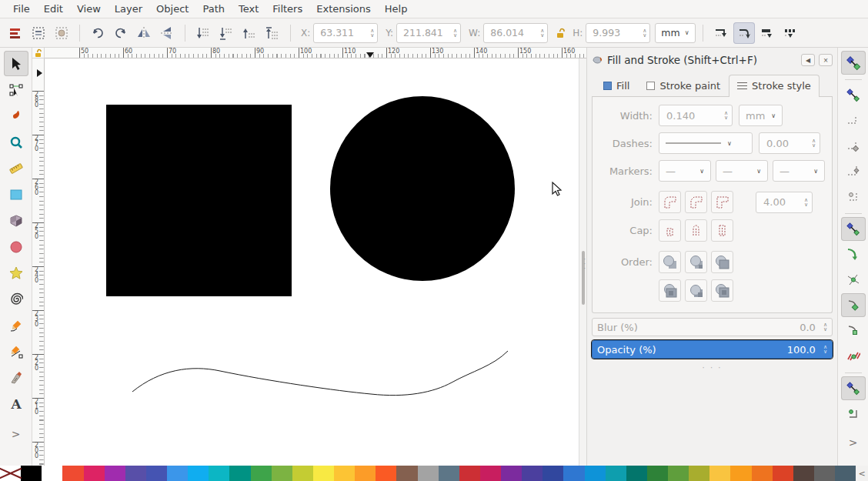  Describe the element at coordinates (38, 53) in the screenshot. I see `ruler-lock-icon` at that location.